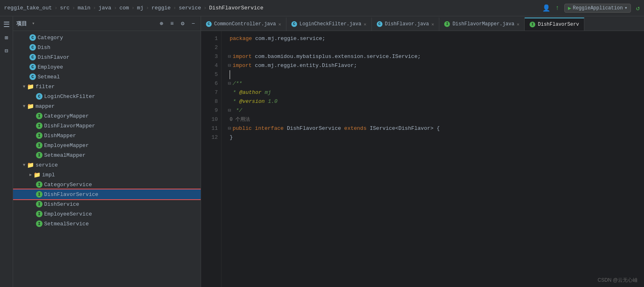 Image resolution: width=644 pixels, height=287 pixels. Describe the element at coordinates (107, 116) in the screenshot. I see `tree-item-categorymapper: I CategoryMapper` at that location.